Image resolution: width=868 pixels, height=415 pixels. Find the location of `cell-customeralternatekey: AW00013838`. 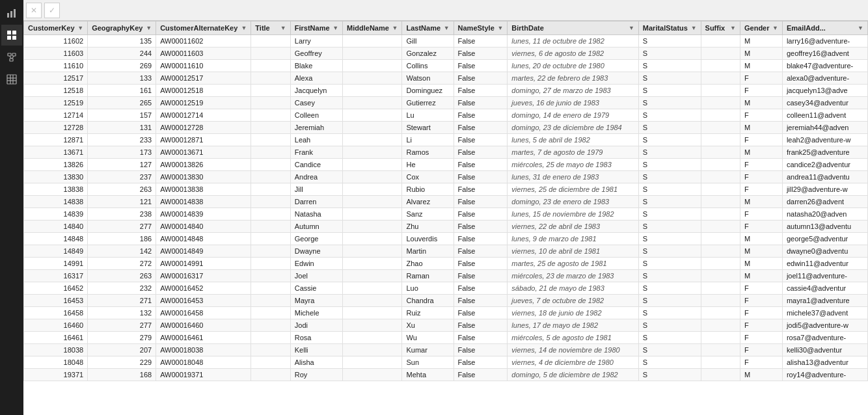

cell-customeralternatekey: AW00013838 is located at coordinates (204, 190).